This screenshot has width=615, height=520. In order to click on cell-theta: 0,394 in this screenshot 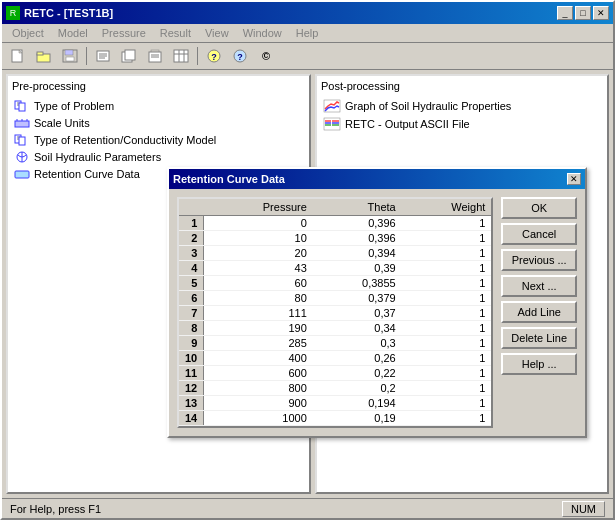, I will do `click(358, 254)`.